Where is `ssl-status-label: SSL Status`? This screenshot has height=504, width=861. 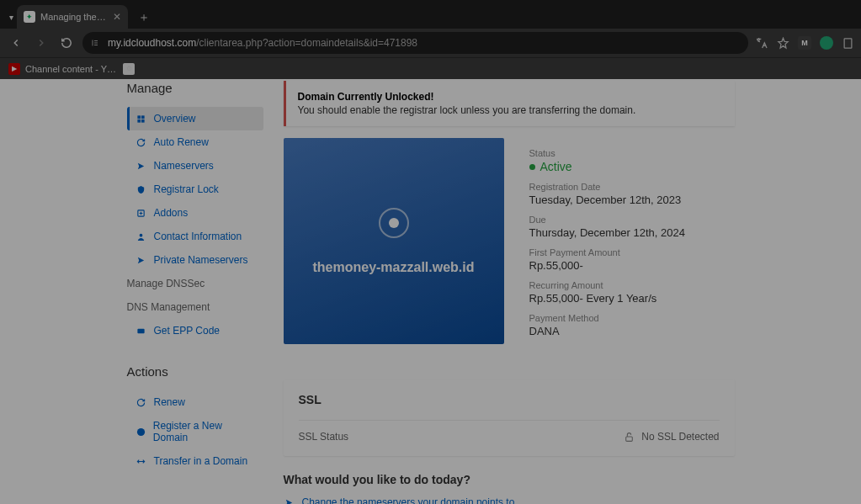
ssl-status-label: SSL Status is located at coordinates (324, 437).